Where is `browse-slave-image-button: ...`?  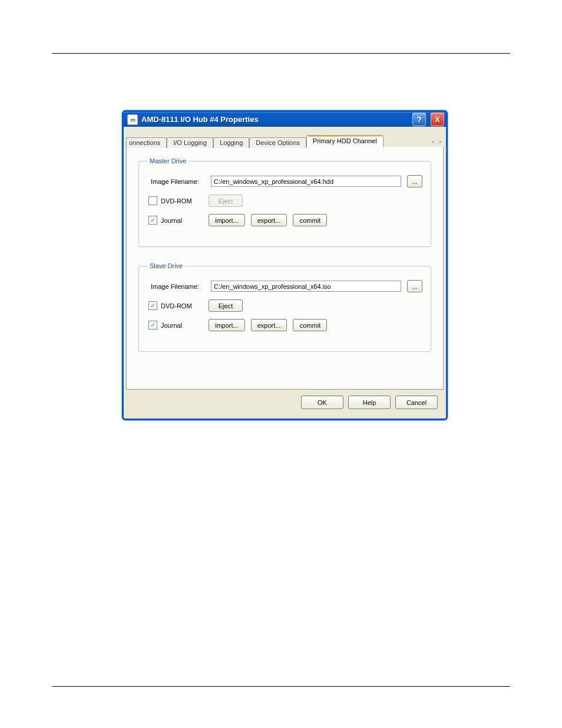 browse-slave-image-button: ... is located at coordinates (415, 286).